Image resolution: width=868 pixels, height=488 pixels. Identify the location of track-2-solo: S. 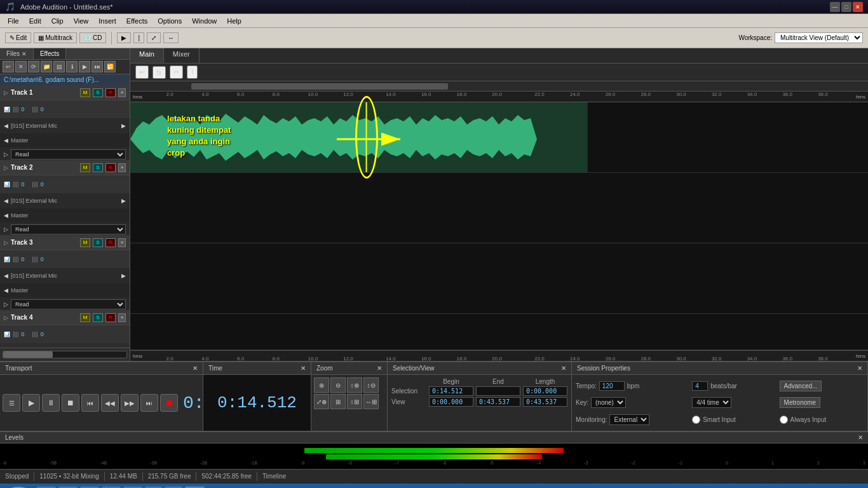
(98, 168).